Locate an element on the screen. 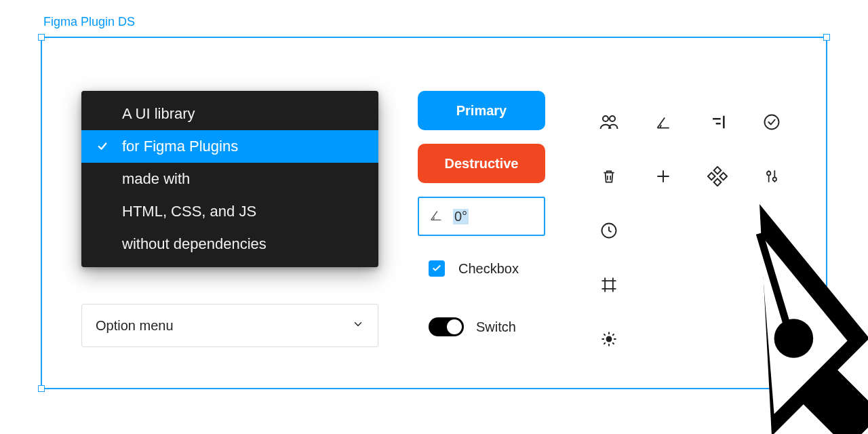  switch-knob is located at coordinates (454, 327).